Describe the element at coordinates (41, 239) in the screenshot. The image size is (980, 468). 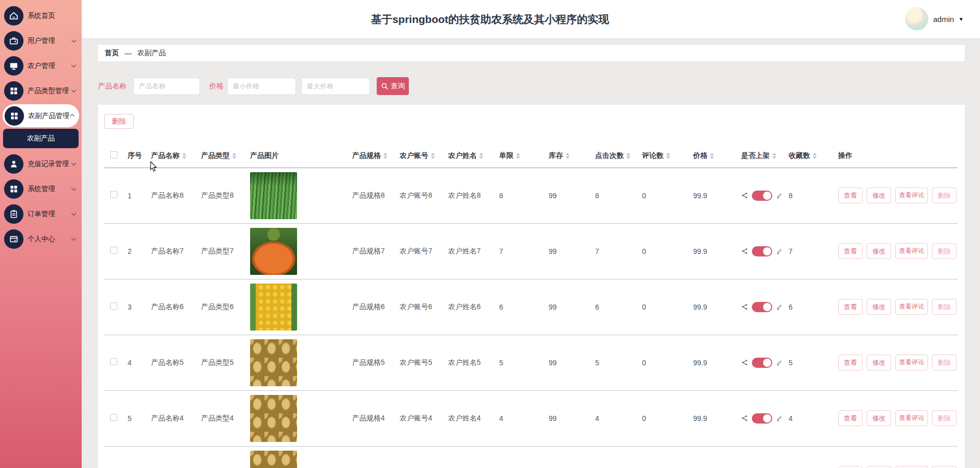
I see `sidebar-item-8: 个人中心` at that location.